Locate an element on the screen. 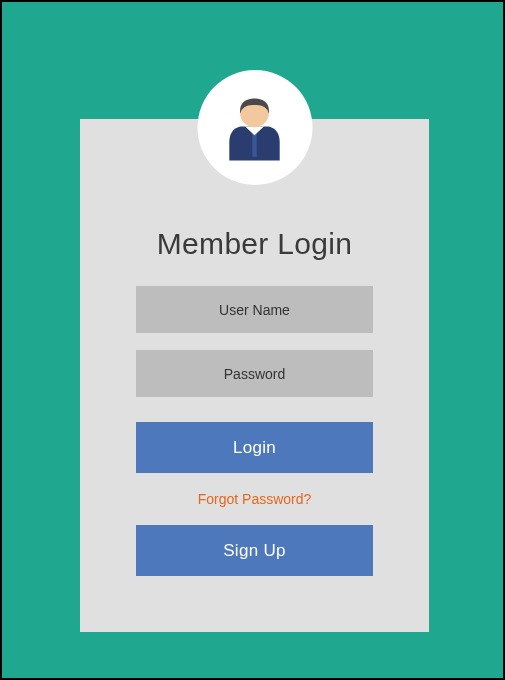 The image size is (505, 680). avatar-circle is located at coordinates (254, 128).